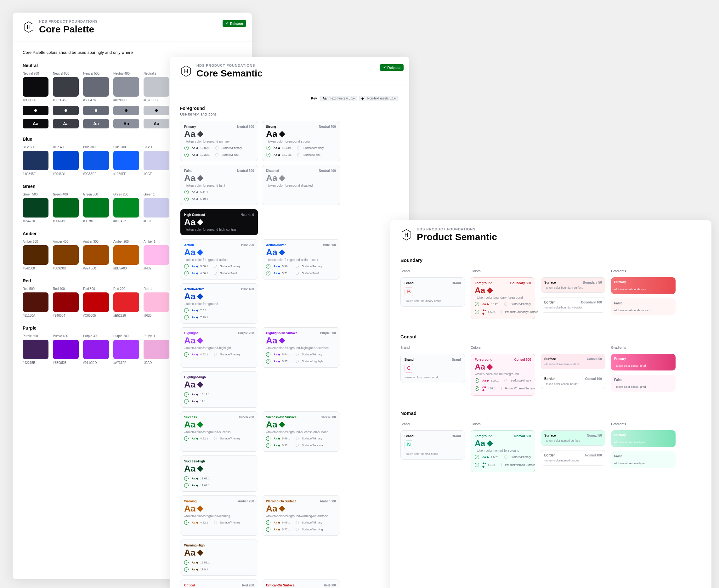 Image resolution: width=719 pixels, height=588 pixels. I want to click on eyebrow: HDS PRODUCT FOUNDATIONS, so click(140, 22).